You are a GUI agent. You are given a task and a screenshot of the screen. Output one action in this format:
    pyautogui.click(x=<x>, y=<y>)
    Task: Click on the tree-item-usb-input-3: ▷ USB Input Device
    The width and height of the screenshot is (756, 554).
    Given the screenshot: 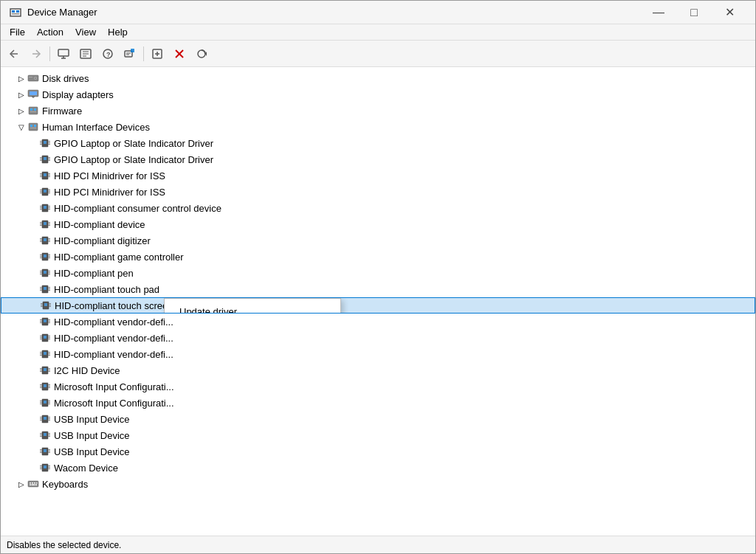 What is the action you would take?
    pyautogui.click(x=378, y=451)
    